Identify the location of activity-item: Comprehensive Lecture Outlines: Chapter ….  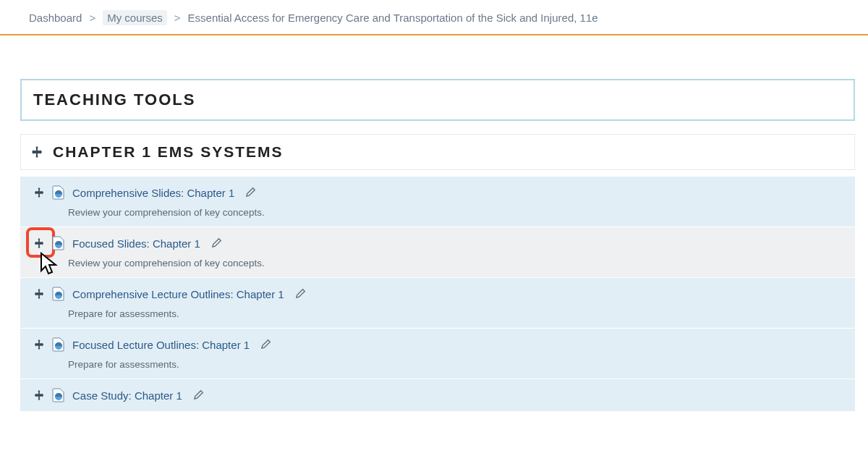
(438, 303).